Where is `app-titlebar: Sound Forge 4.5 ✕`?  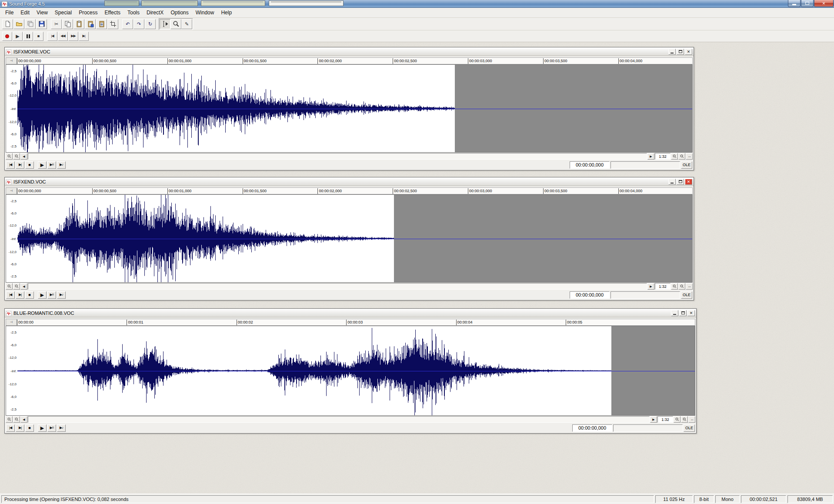
app-titlebar: Sound Forge 4.5 ✕ is located at coordinates (417, 4).